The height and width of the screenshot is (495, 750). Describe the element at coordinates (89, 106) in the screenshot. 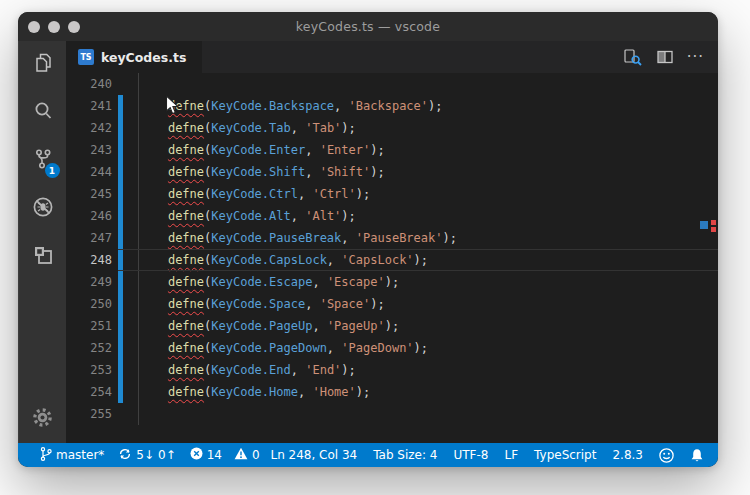

I see `line-number: 241` at that location.